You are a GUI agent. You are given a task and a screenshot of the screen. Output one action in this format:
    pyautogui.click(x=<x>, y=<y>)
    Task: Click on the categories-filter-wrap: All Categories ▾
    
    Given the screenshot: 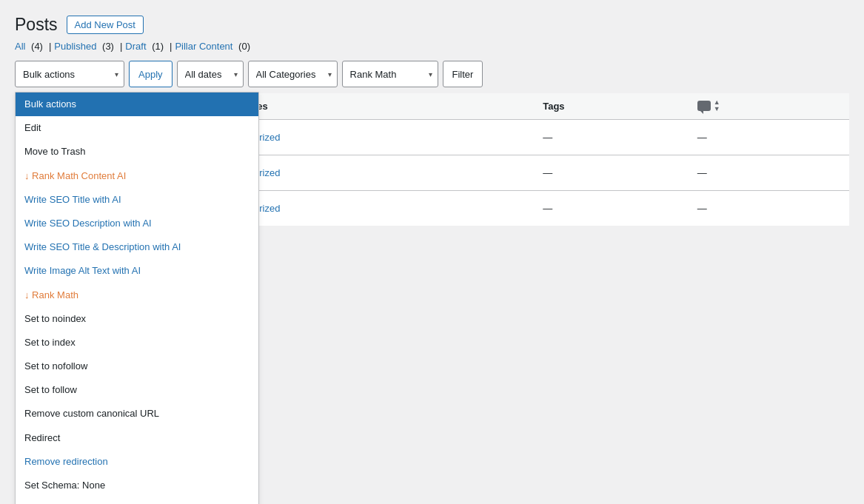 What is the action you would take?
    pyautogui.click(x=293, y=74)
    